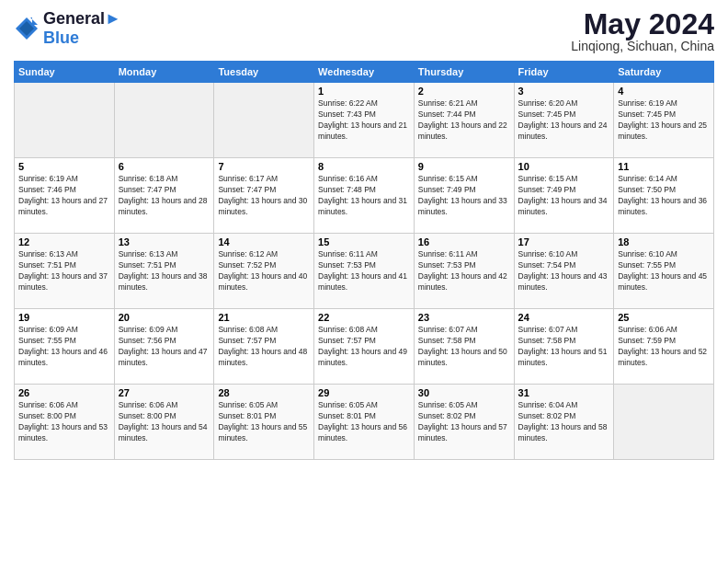 The height and width of the screenshot is (563, 728). I want to click on day-info: Sunrise: 6:09 AMSunset: 7:55 PMDaylight:…, so click(64, 347).